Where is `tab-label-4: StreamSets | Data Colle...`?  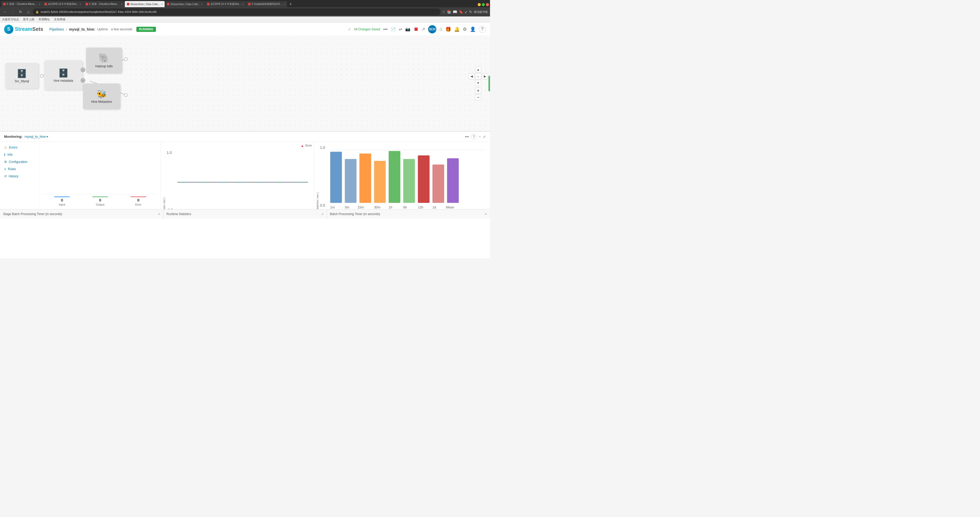
tab-label-4: StreamSets | Data Colle... is located at coordinates (145, 4).